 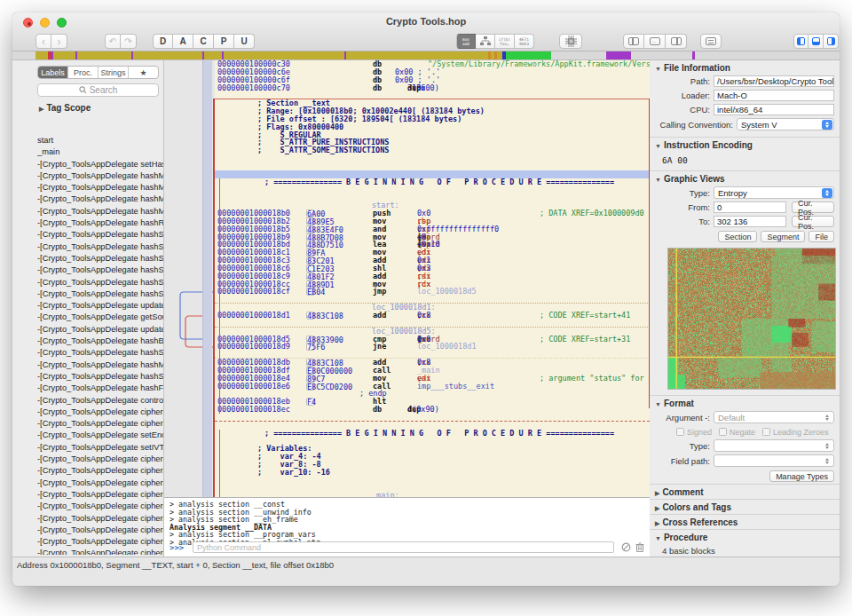 I want to click on label-list-item: -[Crypto_ToolsAppDelegate getSour…, so click(x=100, y=318).